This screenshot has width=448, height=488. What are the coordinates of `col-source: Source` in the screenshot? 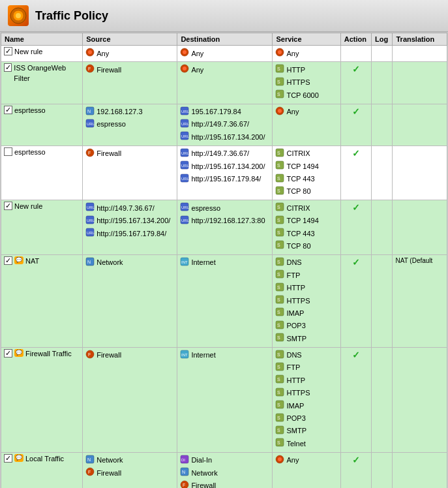 It's located at (130, 39).